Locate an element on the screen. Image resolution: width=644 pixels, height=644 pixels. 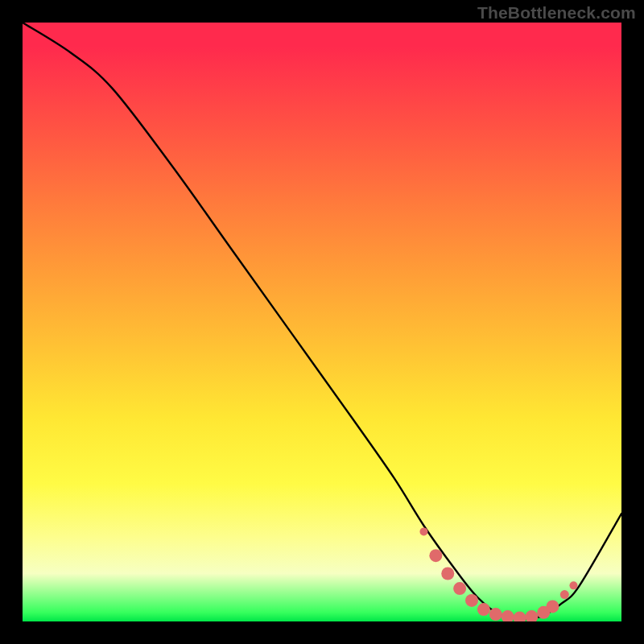
watermark-label: TheBottleneck.com is located at coordinates (557, 13).